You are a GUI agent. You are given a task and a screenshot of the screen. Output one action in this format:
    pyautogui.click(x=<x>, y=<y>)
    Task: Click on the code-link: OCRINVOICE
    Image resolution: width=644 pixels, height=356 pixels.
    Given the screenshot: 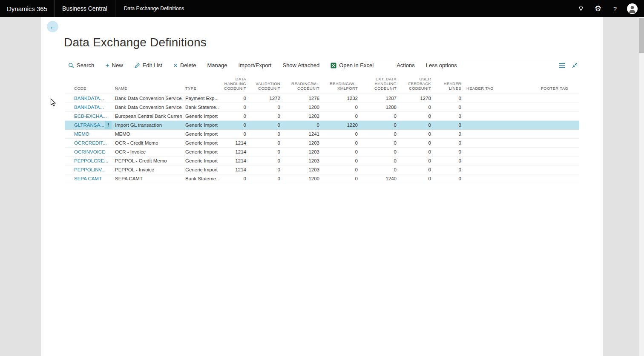 What is the action you would take?
    pyautogui.click(x=89, y=152)
    